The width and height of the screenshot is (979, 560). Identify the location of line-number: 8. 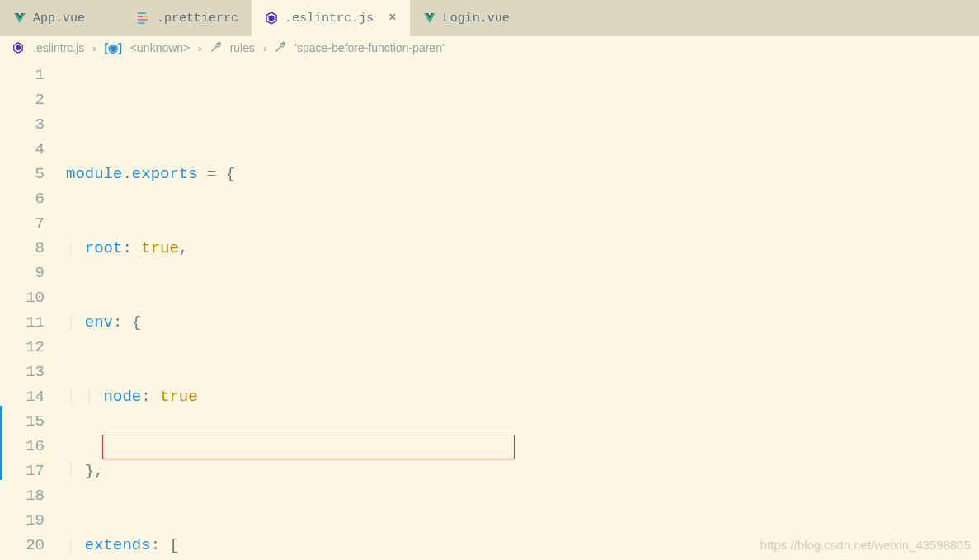
(22, 248).